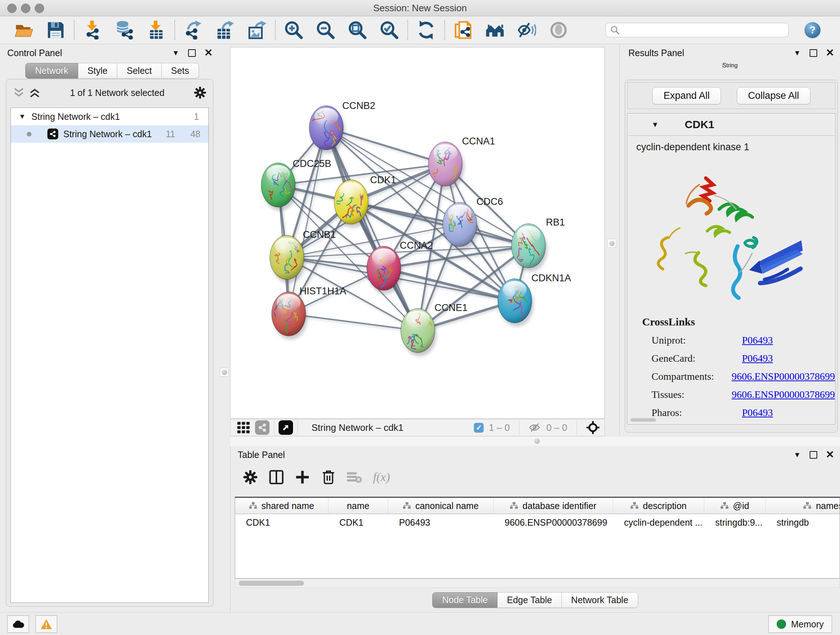 The image size is (840, 635). Describe the element at coordinates (200, 93) in the screenshot. I see `network-options-gear-icon` at that location.